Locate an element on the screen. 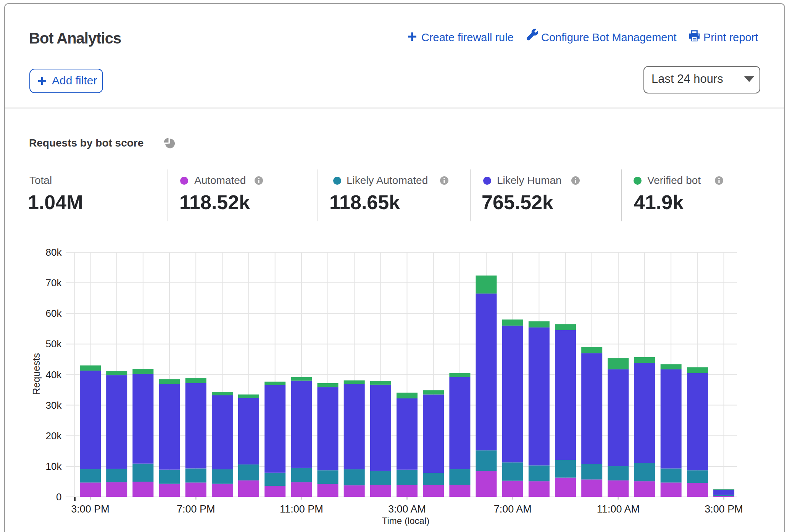 The image size is (790, 532). svg-text: 7:00 PM is located at coordinates (196, 509).